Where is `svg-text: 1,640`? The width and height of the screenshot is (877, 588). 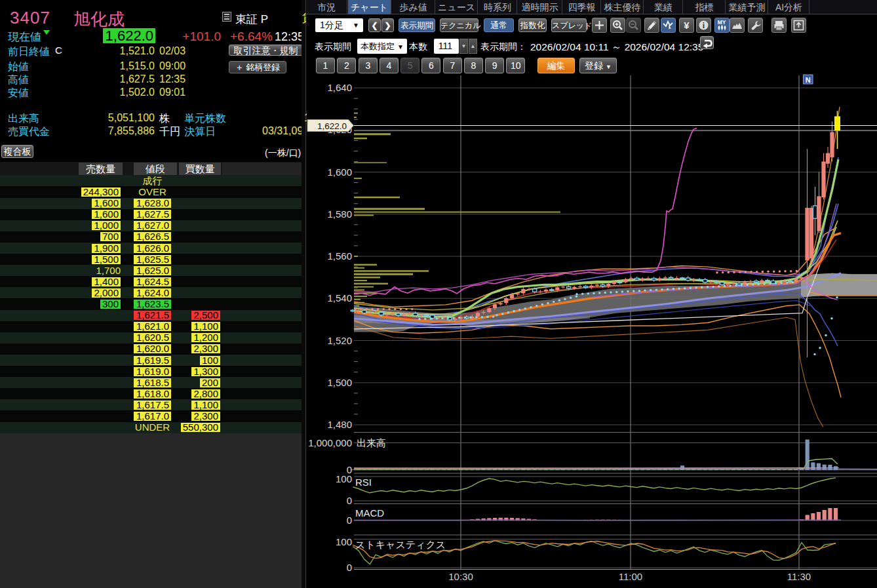 svg-text: 1,640 is located at coordinates (340, 88).